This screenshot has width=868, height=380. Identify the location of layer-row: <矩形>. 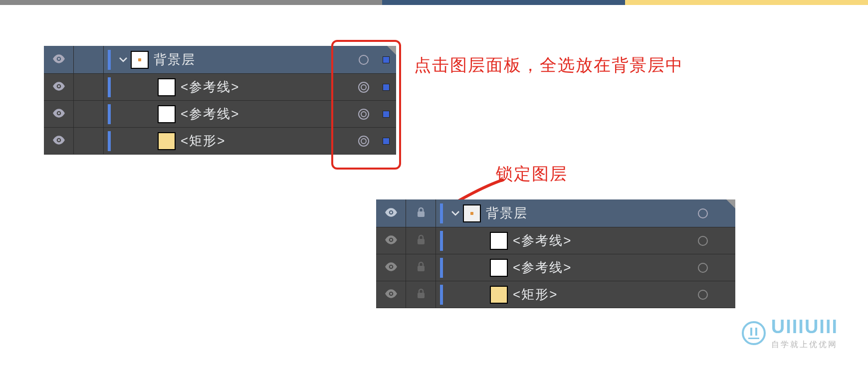
(556, 295).